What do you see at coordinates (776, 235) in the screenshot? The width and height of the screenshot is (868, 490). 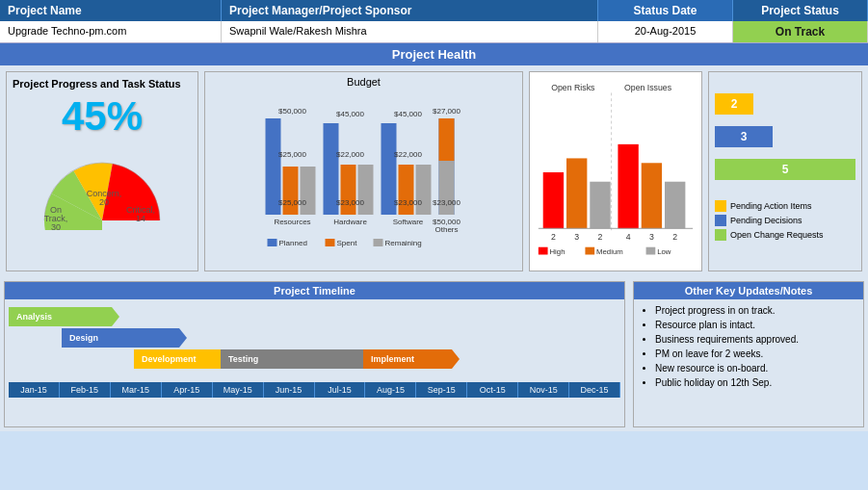 I see `change-requests-label: Open Change Requests` at bounding box center [776, 235].